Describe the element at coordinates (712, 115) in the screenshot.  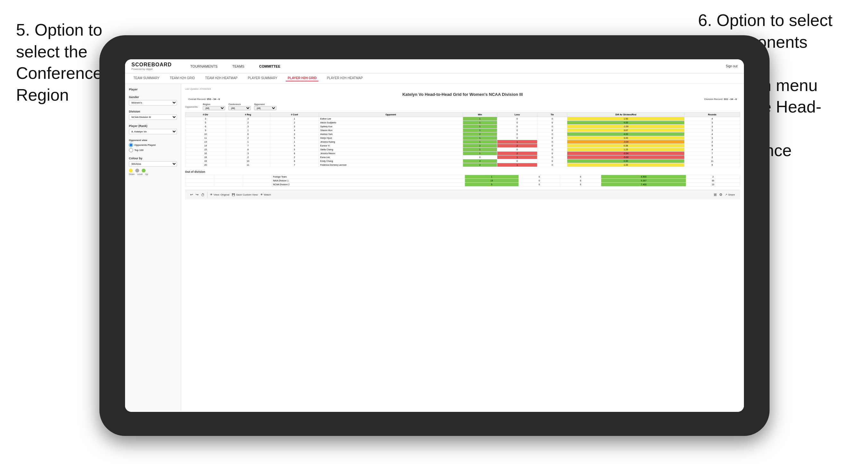
I see `th-rounds: Rounds` at that location.